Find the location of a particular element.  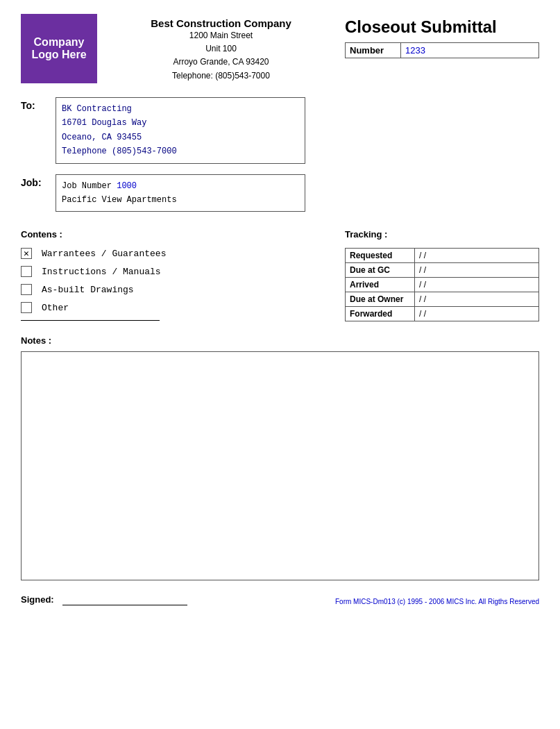

page-title: Closeout Submittal is located at coordinates (442, 27).